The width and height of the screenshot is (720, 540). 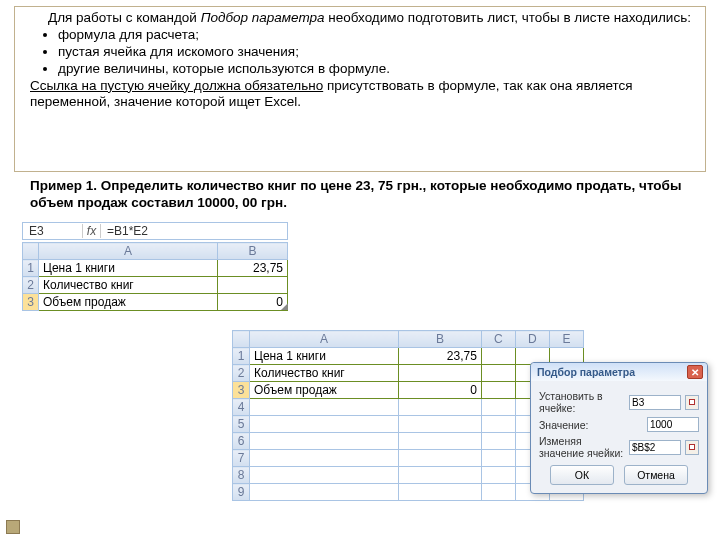 I want to click on formula-value: =B1*E2, so click(x=194, y=231).